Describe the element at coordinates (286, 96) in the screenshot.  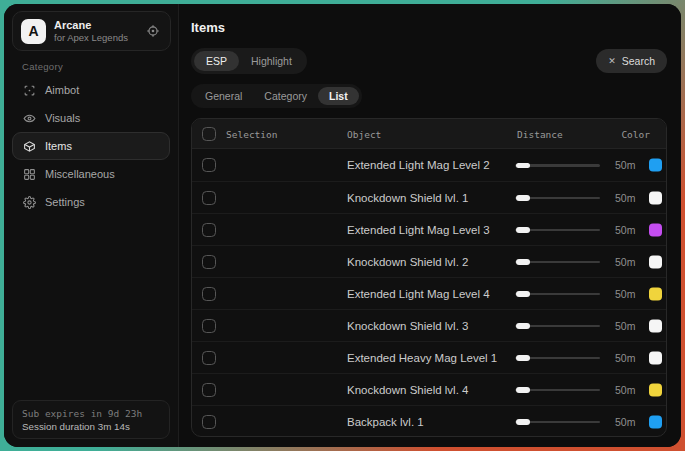
I see `tab-category: Category` at that location.